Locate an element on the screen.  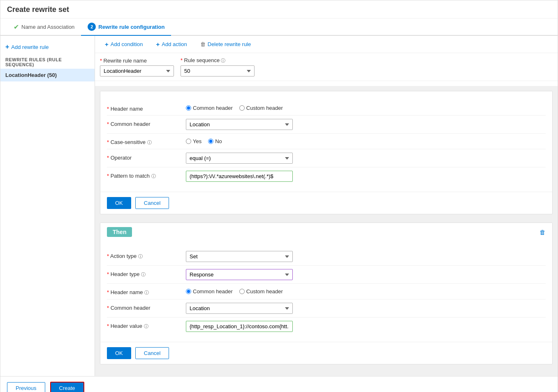
required-star: * is located at coordinates (101, 61).